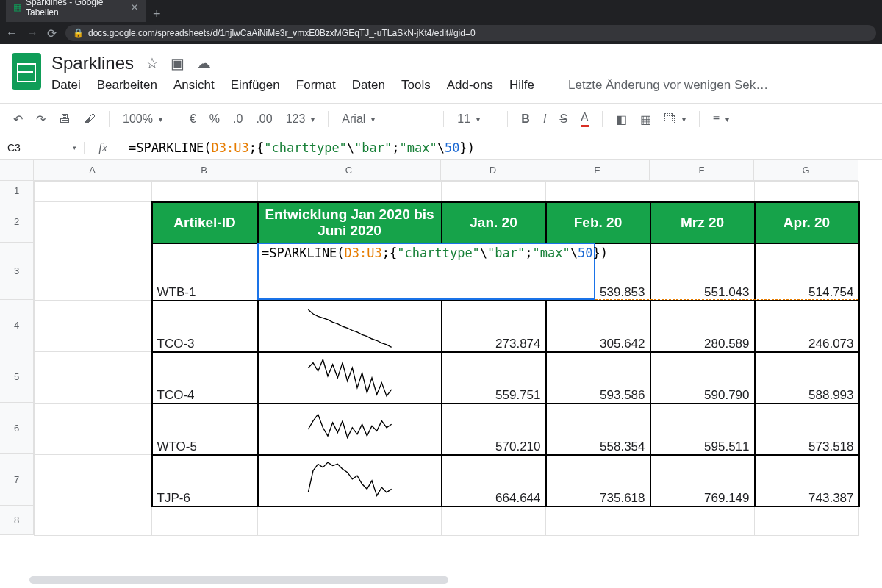  I want to click on menu-hilfe: Hilfe, so click(522, 85).